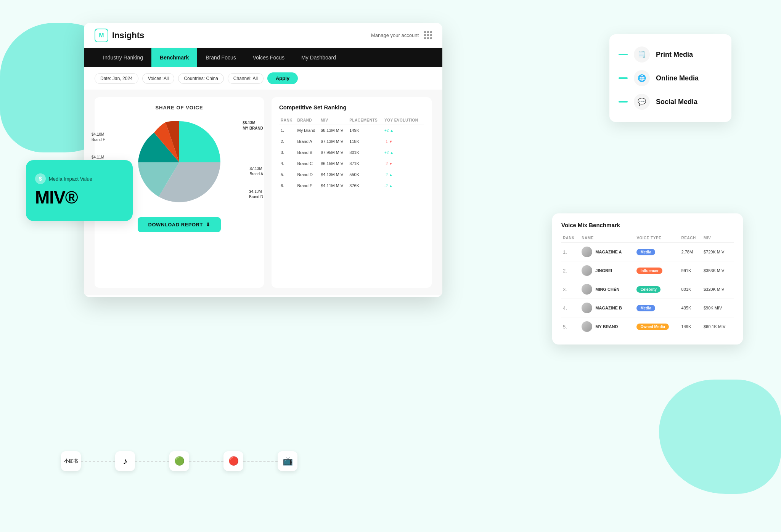 The height and width of the screenshot is (532, 781). I want to click on vrank-cell: 5., so click(570, 327).